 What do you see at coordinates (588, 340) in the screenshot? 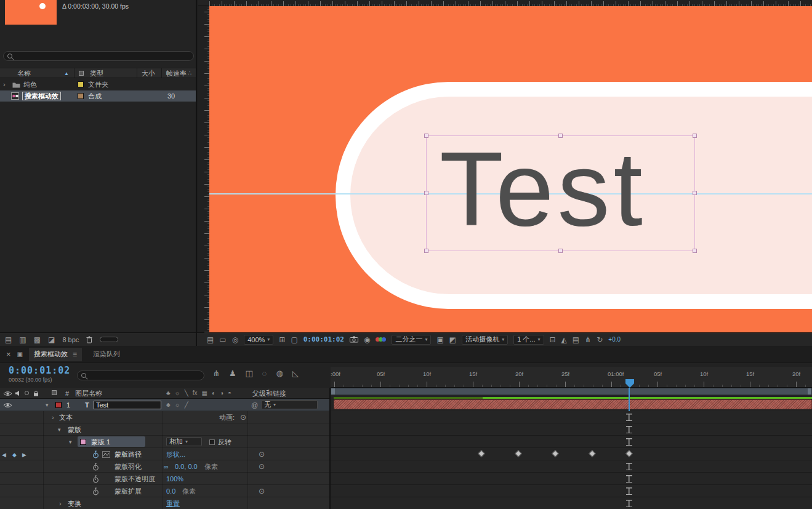
I see `comp-flowchart-icon: ⋔` at bounding box center [588, 340].